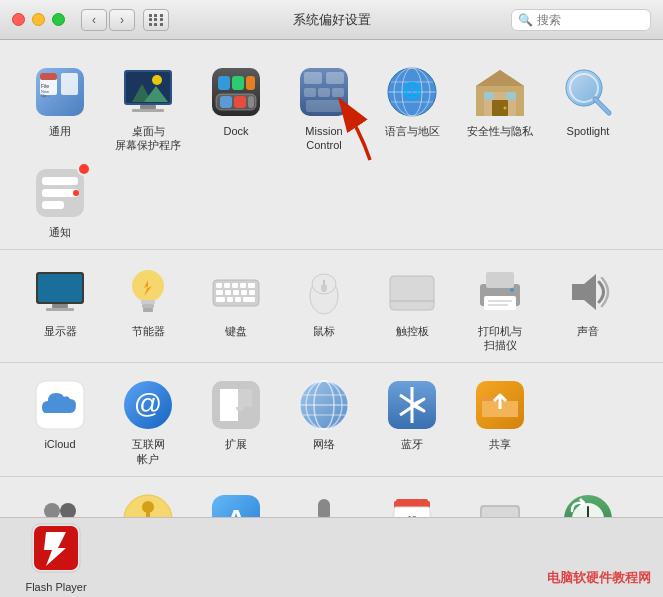 This screenshot has height=597, width=663. What do you see at coordinates (500, 414) in the screenshot?
I see `icon-item-sharing: 共享` at bounding box center [500, 414].